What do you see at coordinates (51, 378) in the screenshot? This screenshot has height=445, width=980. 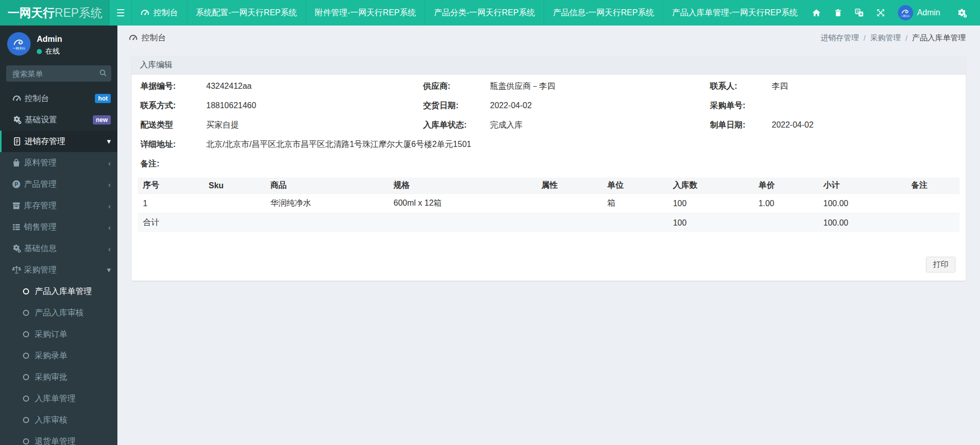 I see `sidebar-item-label: 采购审批` at bounding box center [51, 378].